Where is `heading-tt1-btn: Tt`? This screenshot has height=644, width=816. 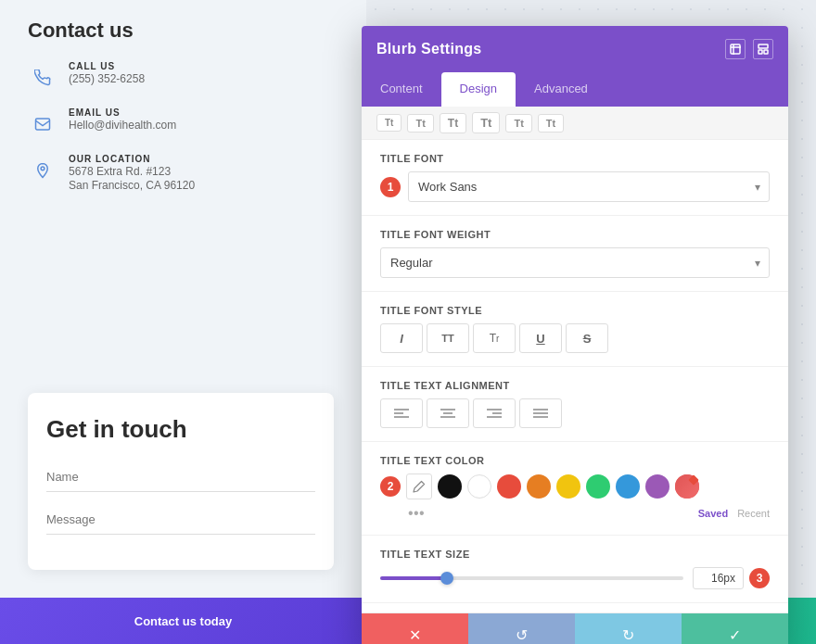 heading-tt1-btn: Tt is located at coordinates (389, 122).